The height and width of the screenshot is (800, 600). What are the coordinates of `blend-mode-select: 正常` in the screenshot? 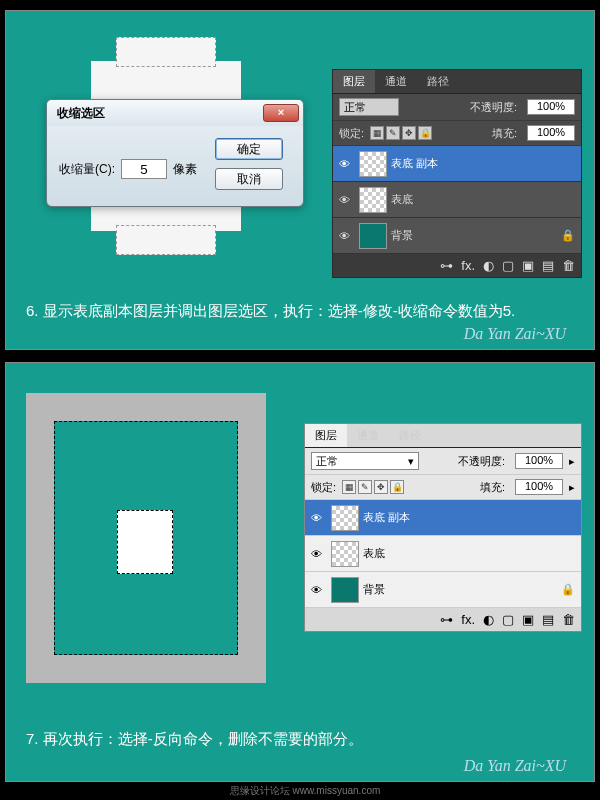 It's located at (369, 107).